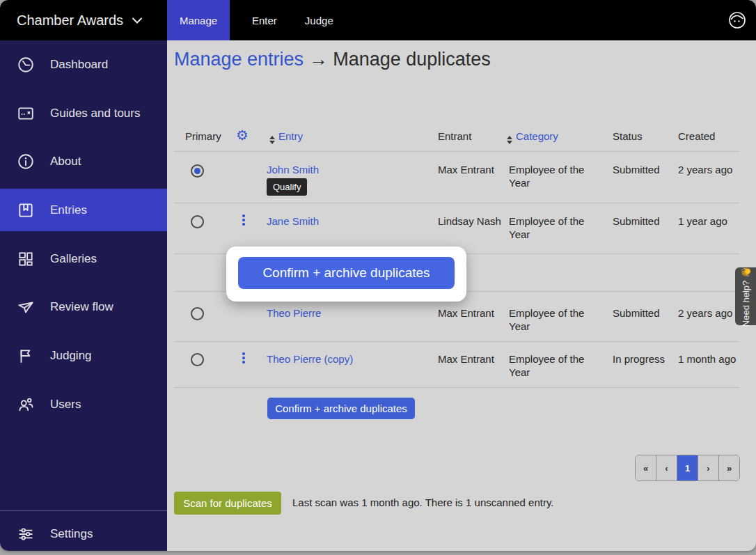 The image size is (756, 555). I want to click on sidebar-item-label: Review flow, so click(82, 307).